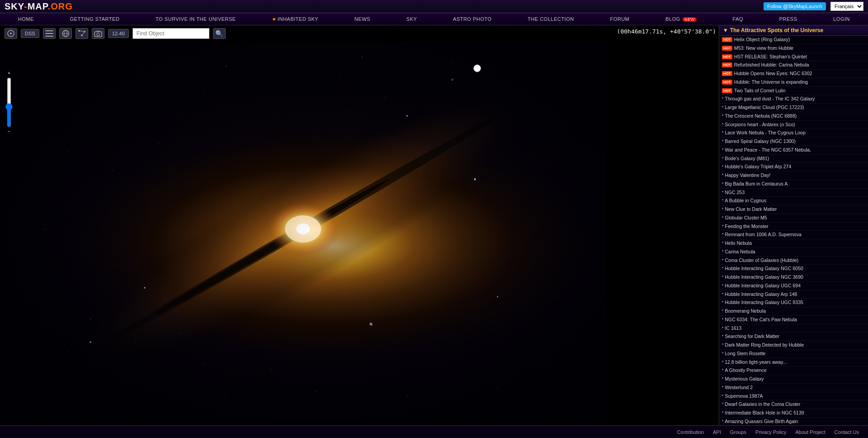  I want to click on spot-list-item: •Carina Nebula, so click(793, 252).